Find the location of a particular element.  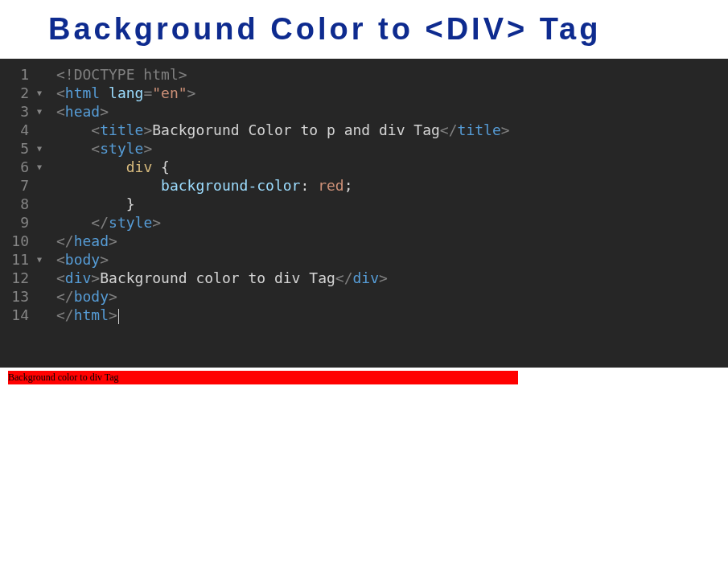

line-number: 6 is located at coordinates (24, 167).